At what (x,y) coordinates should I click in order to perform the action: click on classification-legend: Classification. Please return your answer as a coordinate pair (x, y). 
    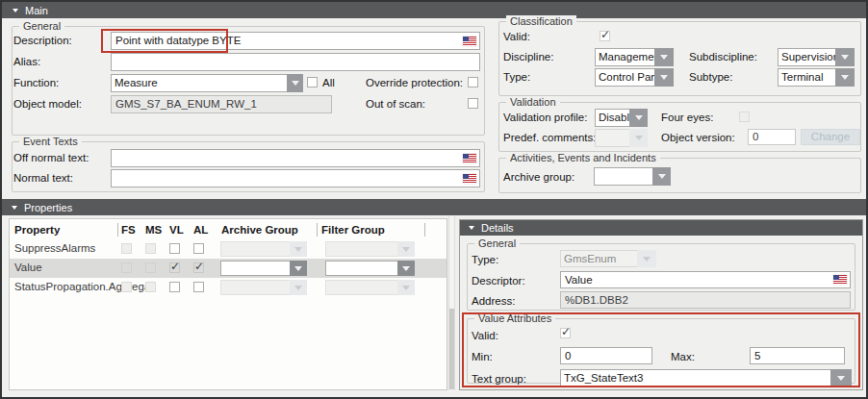
    Looking at the image, I should click on (541, 21).